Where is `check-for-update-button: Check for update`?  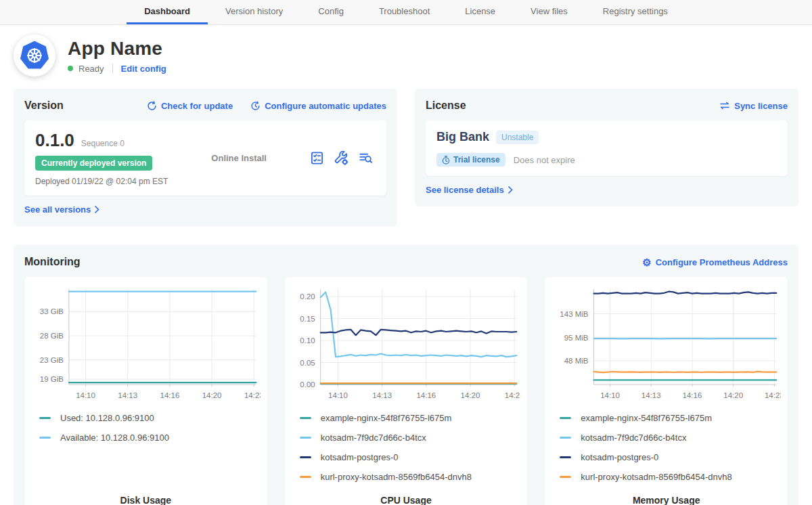 check-for-update-button: Check for update is located at coordinates (189, 106).